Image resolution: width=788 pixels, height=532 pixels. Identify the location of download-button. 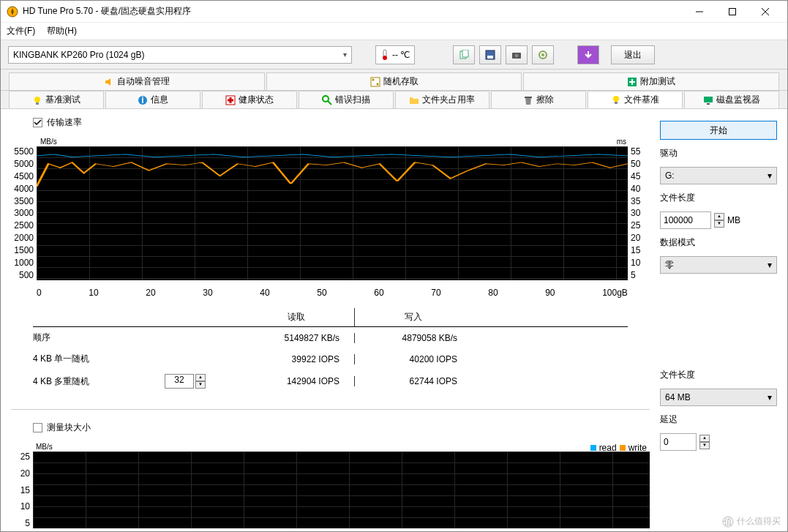
(588, 55).